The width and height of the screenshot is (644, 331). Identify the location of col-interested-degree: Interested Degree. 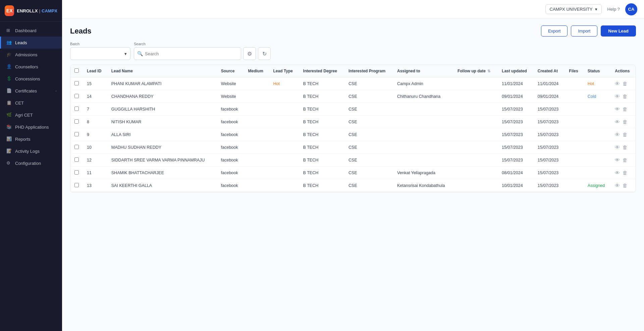
(322, 71).